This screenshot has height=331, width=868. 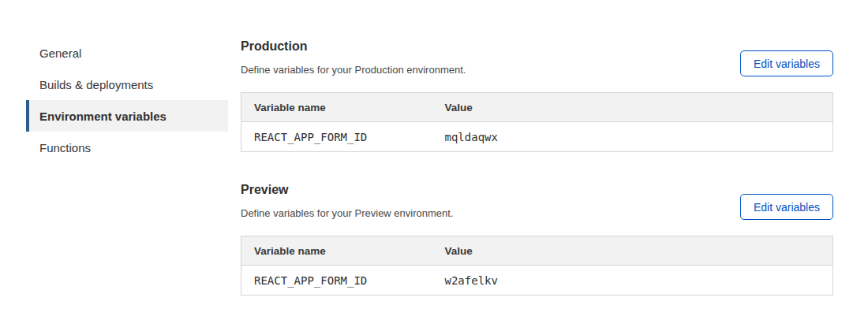 What do you see at coordinates (354, 46) in the screenshot?
I see `production-title: Production` at bounding box center [354, 46].